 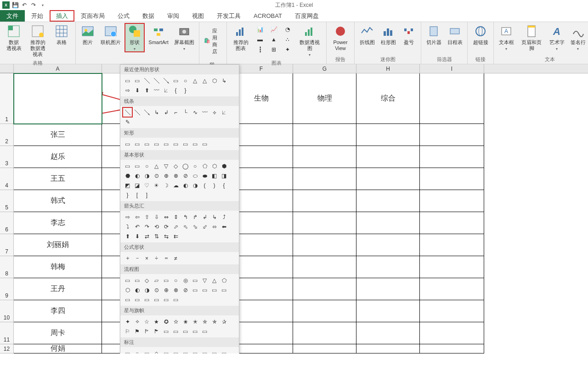 I want to click on shape-item: ⇩, so click(x=156, y=217).